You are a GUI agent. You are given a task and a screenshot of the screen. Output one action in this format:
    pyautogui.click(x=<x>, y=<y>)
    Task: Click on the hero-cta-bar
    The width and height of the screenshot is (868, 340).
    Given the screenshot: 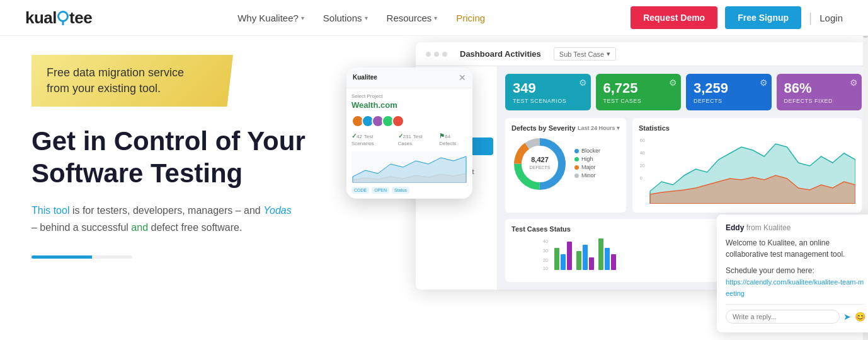 What is the action you would take?
    pyautogui.click(x=82, y=257)
    